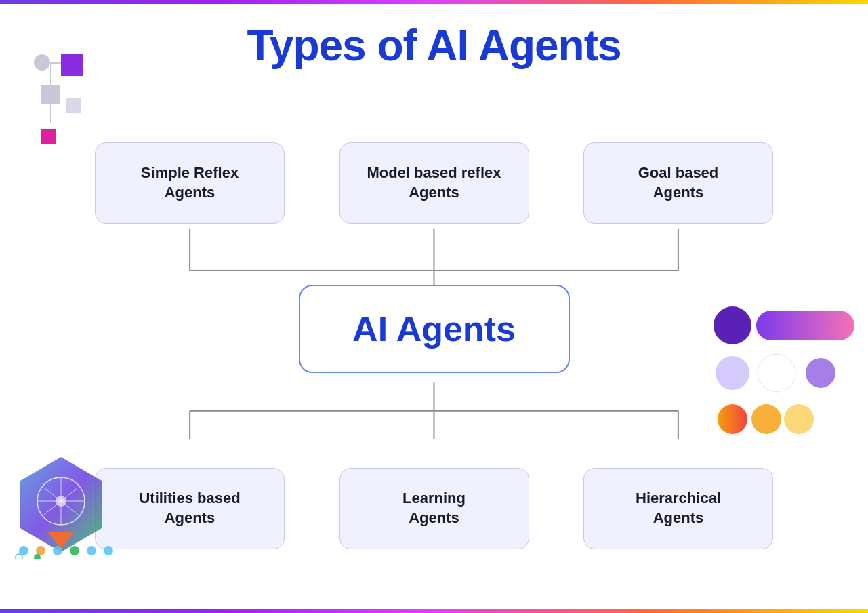 Image resolution: width=868 pixels, height=613 pixels. What do you see at coordinates (434, 183) in the screenshot?
I see `top-row: Simple Reflex Agents Model based reflex …` at bounding box center [434, 183].